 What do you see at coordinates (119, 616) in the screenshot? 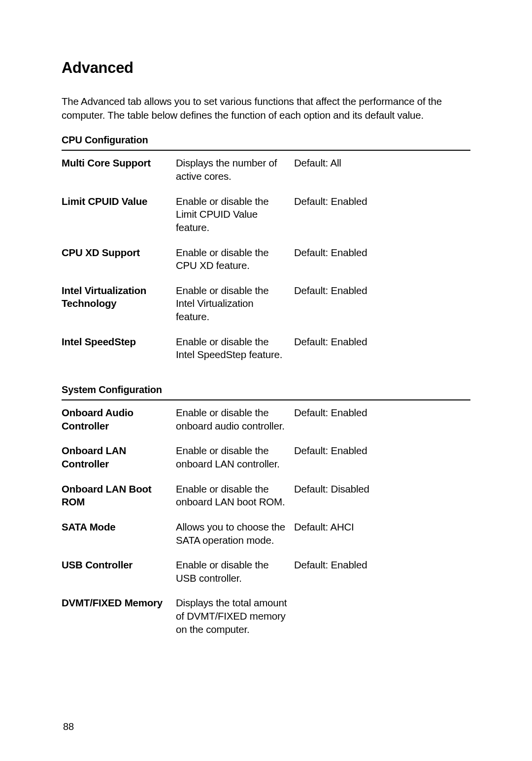
I see `row-name: DVMT/FIXED Memory` at bounding box center [119, 616].